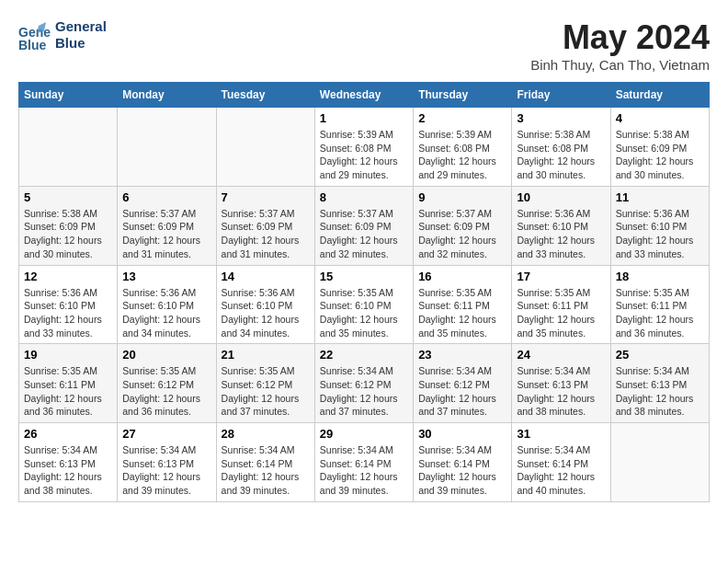 The image size is (728, 563). What do you see at coordinates (68, 197) in the screenshot?
I see `day-number: 5` at bounding box center [68, 197].